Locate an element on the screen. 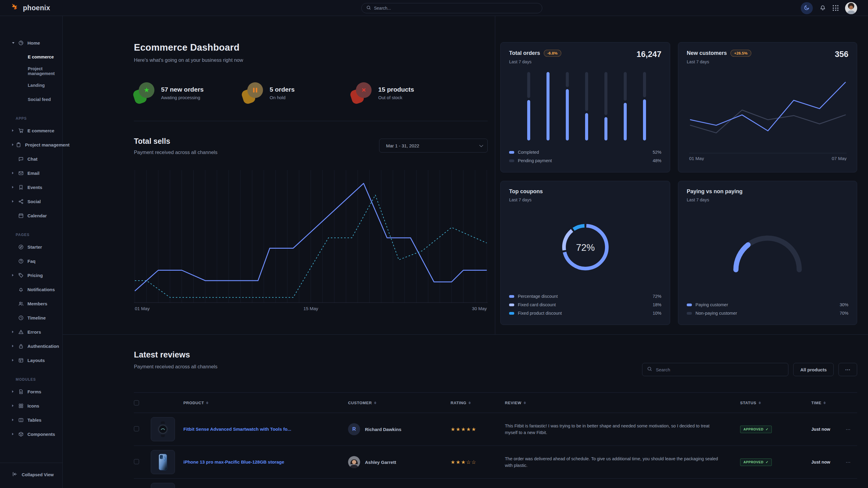 This screenshot has height=488, width=868. top-coupons-card: Top coupons Last 7 days 72% Percentage d… is located at coordinates (585, 253).